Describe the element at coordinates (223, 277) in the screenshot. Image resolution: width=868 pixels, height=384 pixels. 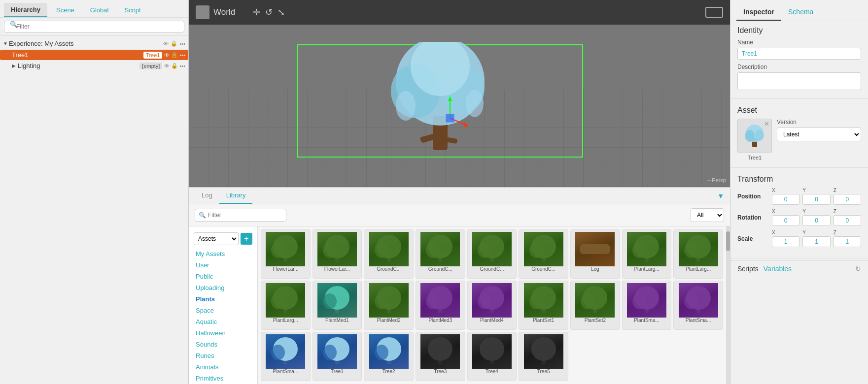
I see `lib-cat-public: Public` at that location.